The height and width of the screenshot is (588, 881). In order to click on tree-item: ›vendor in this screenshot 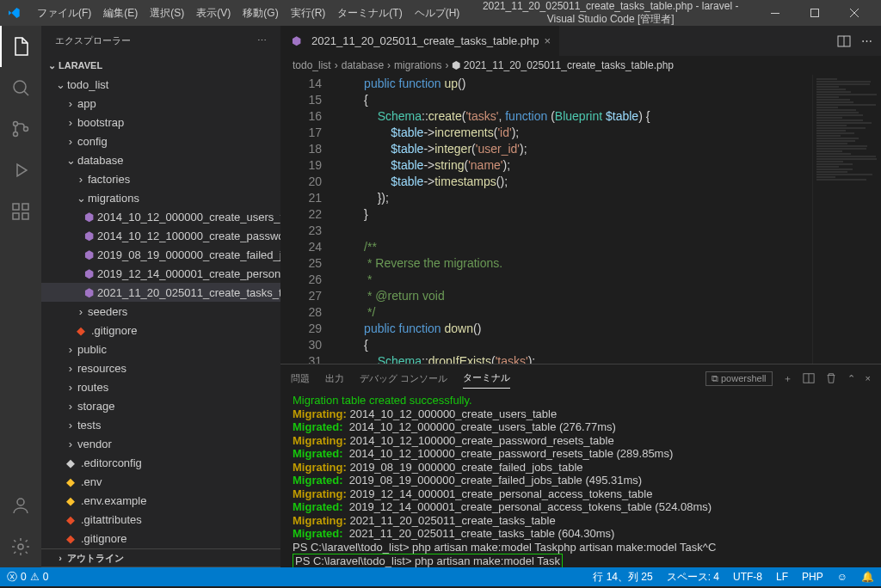, I will do `click(161, 444)`.